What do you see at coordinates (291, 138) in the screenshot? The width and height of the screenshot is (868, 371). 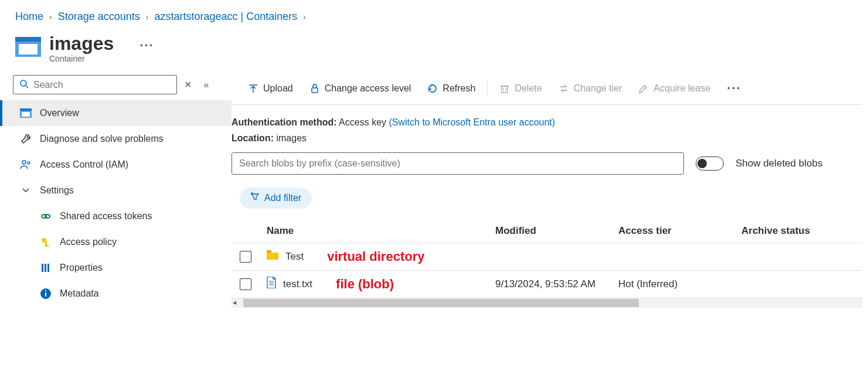 I see `location-value: images` at bounding box center [291, 138].